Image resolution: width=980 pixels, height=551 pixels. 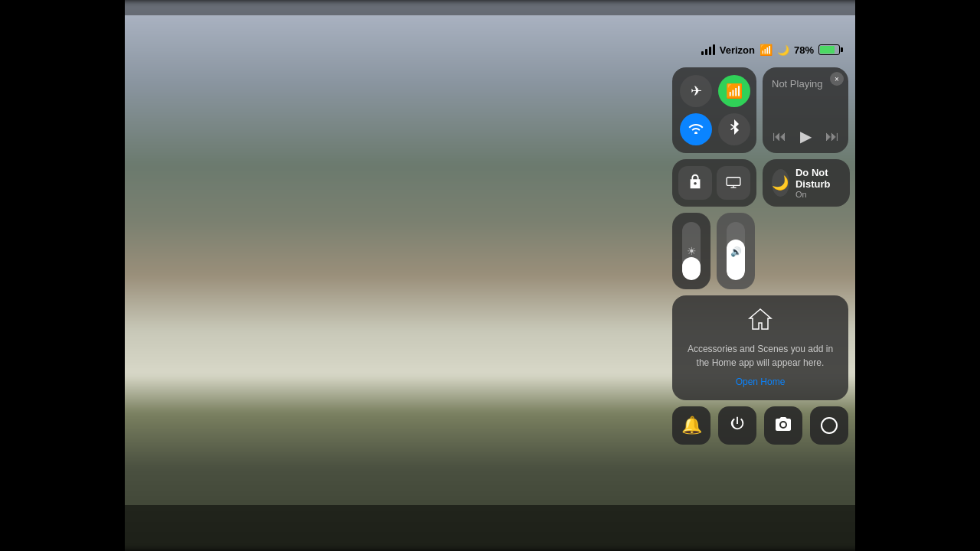 What do you see at coordinates (697, 91) in the screenshot?
I see `airplane-icon: ✈` at bounding box center [697, 91].